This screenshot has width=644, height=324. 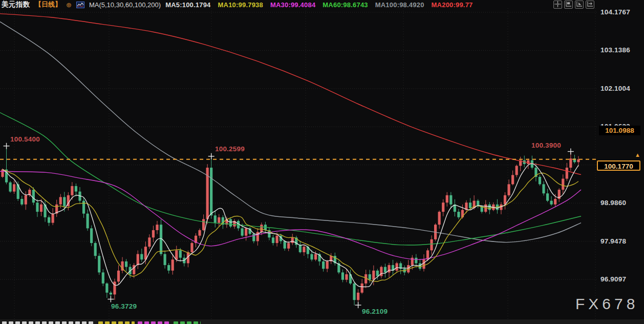 What do you see at coordinates (453, 5) in the screenshot?
I see `ma-legend-value: MA200:99.77` at bounding box center [453, 5].